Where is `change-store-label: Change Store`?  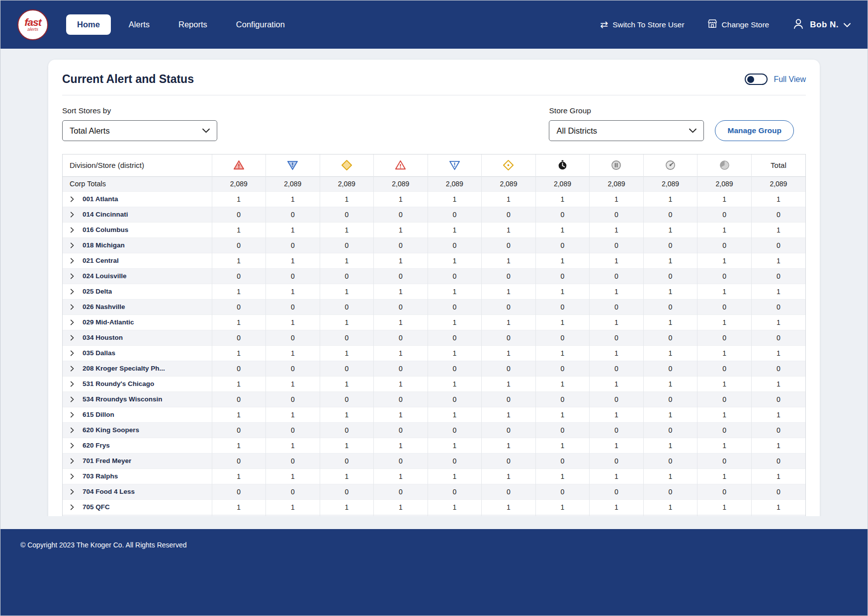 change-store-label: Change Store is located at coordinates (746, 25).